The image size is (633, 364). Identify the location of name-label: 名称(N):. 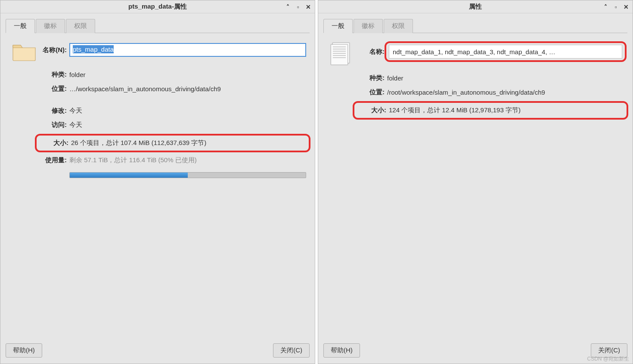
(54, 50).